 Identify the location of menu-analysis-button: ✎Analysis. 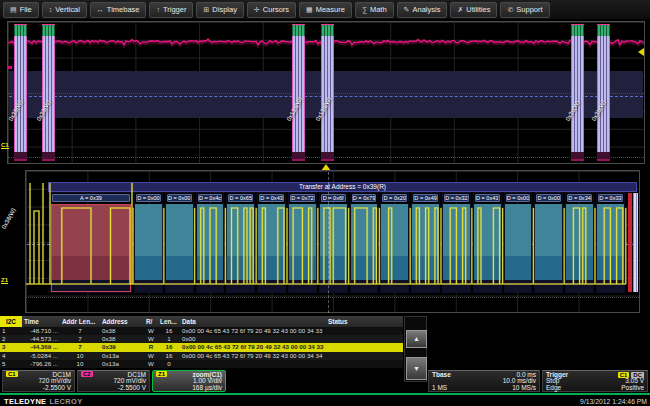
(422, 10).